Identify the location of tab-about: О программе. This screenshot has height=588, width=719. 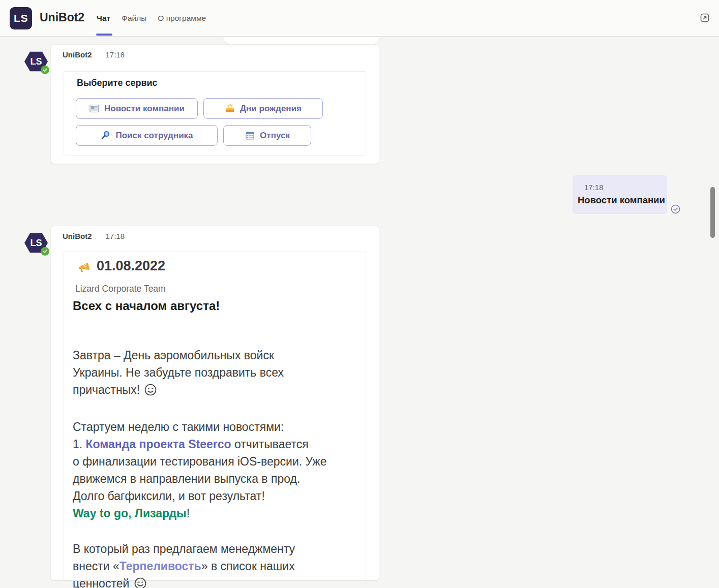
(182, 18).